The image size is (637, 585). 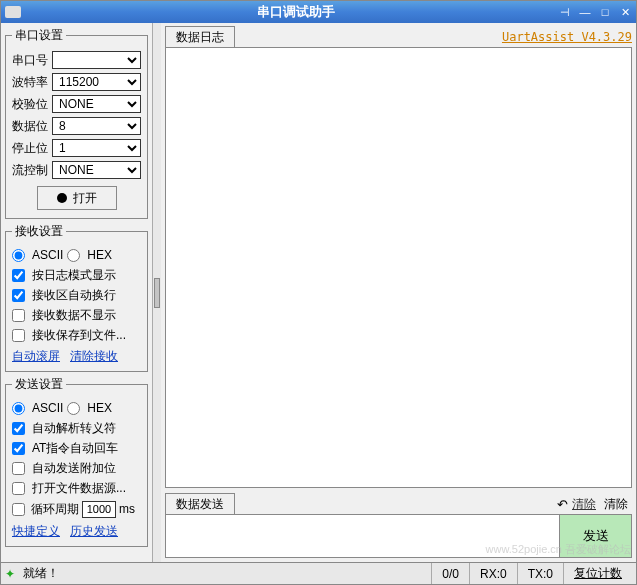 What do you see at coordinates (584, 504) in the screenshot?
I see `clear-send-link: 清除` at bounding box center [584, 504].